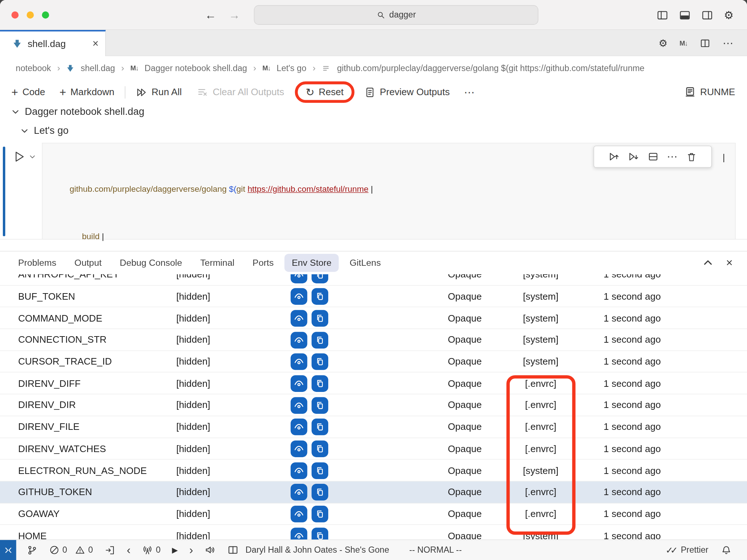 The image size is (747, 560). What do you see at coordinates (685, 15) in the screenshot?
I see `layout-panel-icon` at bounding box center [685, 15].